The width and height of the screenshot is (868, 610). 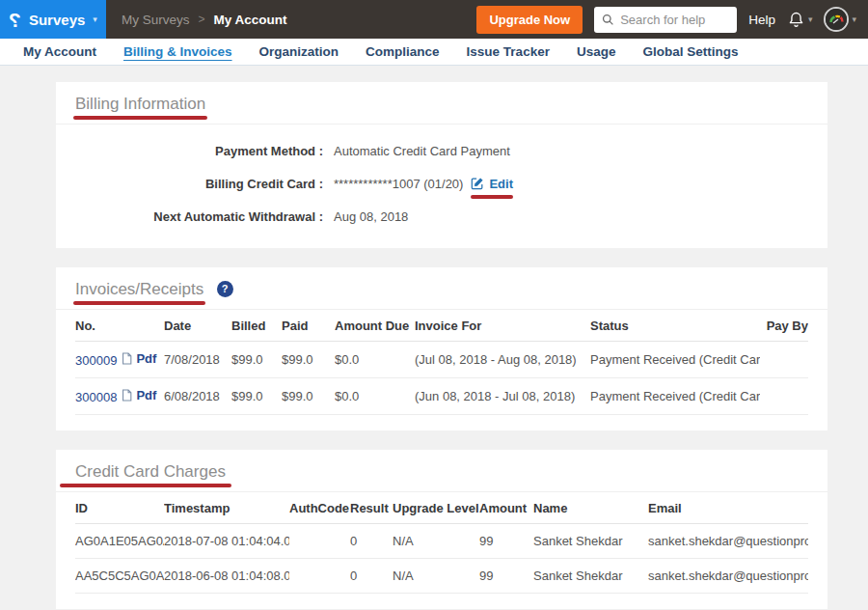 I want to click on help-search-box, so click(x=665, y=19).